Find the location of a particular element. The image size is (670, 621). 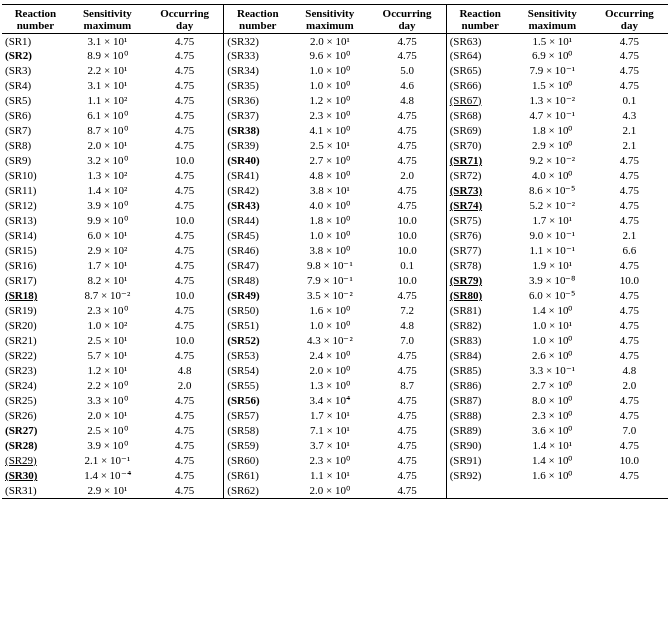

table-cell: 3.3 × 10⁰ is located at coordinates (108, 400).